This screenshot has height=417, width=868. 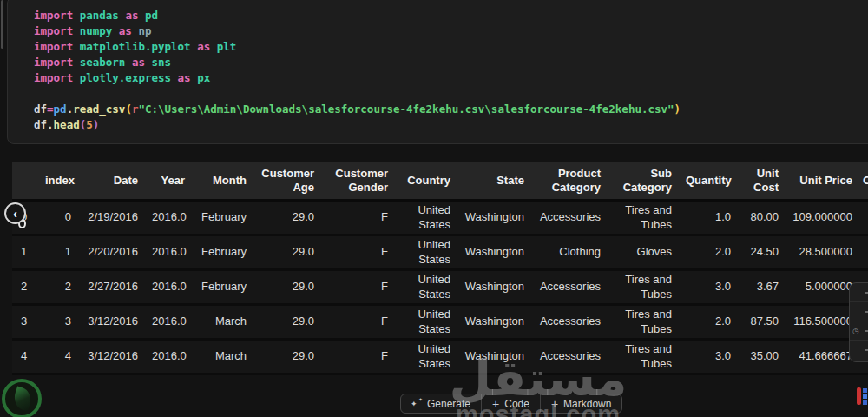 I want to click on column-header: Unit Price, so click(x=823, y=182).